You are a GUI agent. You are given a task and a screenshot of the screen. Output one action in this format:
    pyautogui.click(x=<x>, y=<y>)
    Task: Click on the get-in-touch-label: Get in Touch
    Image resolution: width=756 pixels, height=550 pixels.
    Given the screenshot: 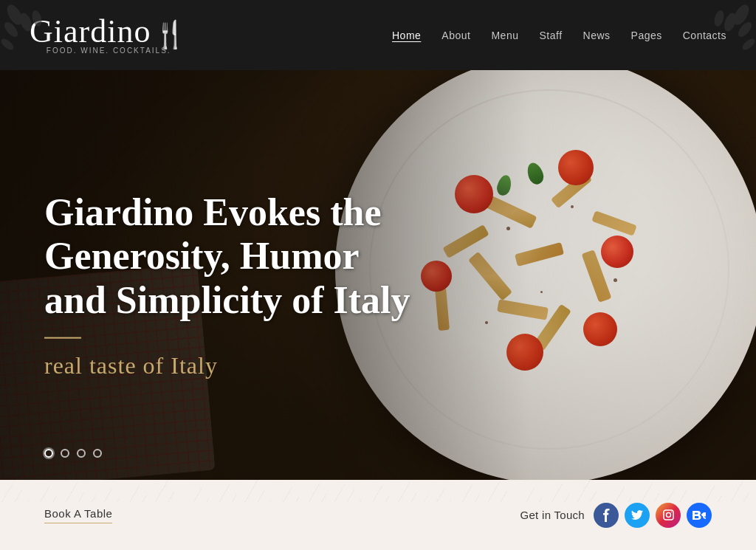 What is the action you would take?
    pyautogui.click(x=552, y=515)
    